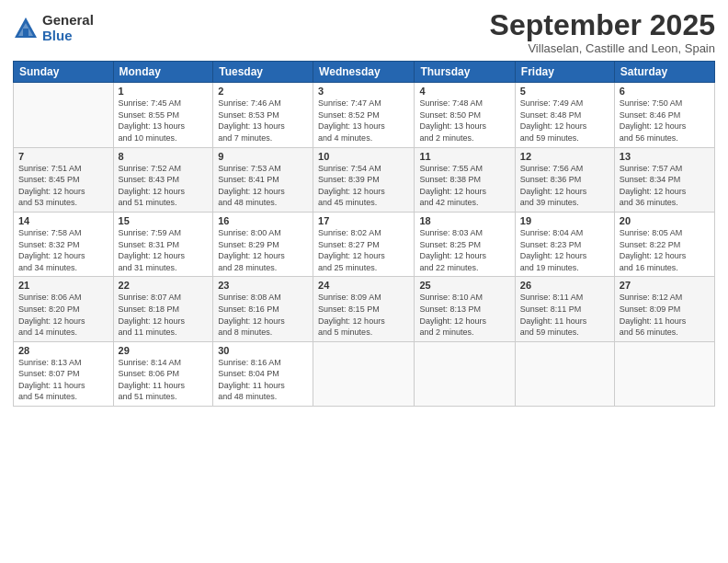  Describe the element at coordinates (564, 156) in the screenshot. I see `day-number: 12` at that location.